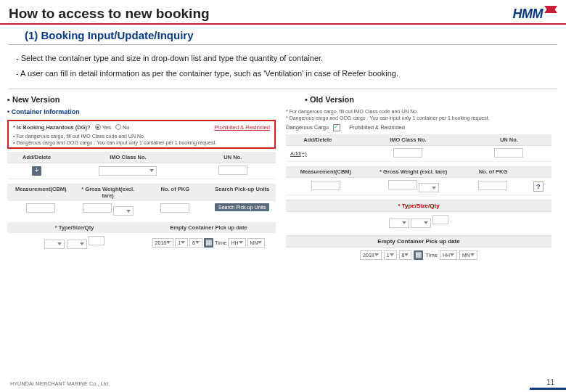 This screenshot has width=566, height=392. Describe the element at coordinates (123, 211) in the screenshot. I see `gw-unit-select` at that location.